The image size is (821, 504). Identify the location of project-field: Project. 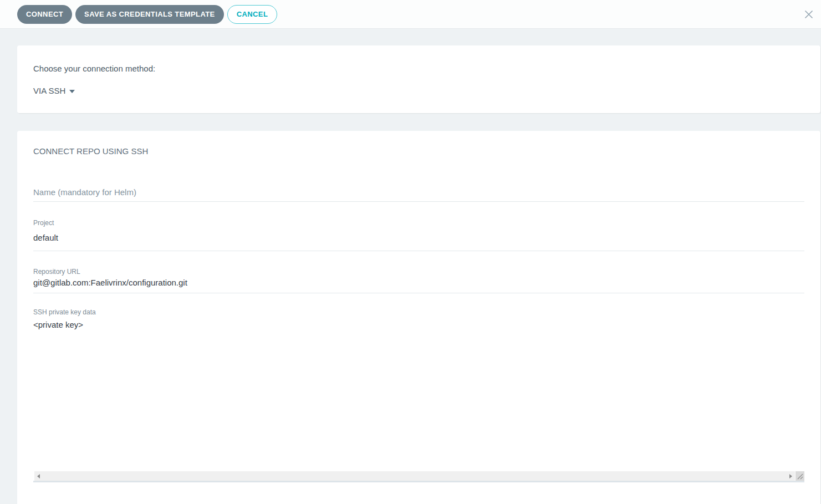
(419, 235).